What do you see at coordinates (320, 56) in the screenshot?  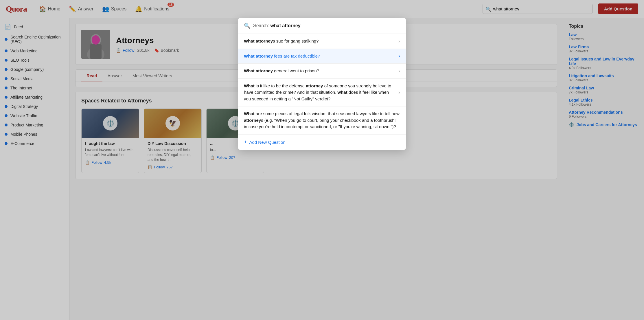 I see `sd-result-text-2: What attorney fees are tax deductible?` at bounding box center [320, 56].